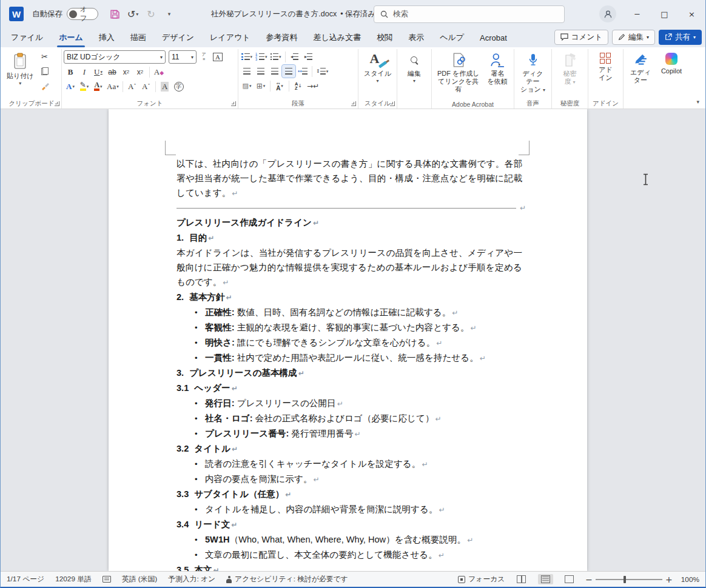  I want to click on ribbon-tab: デザイン, so click(178, 38).